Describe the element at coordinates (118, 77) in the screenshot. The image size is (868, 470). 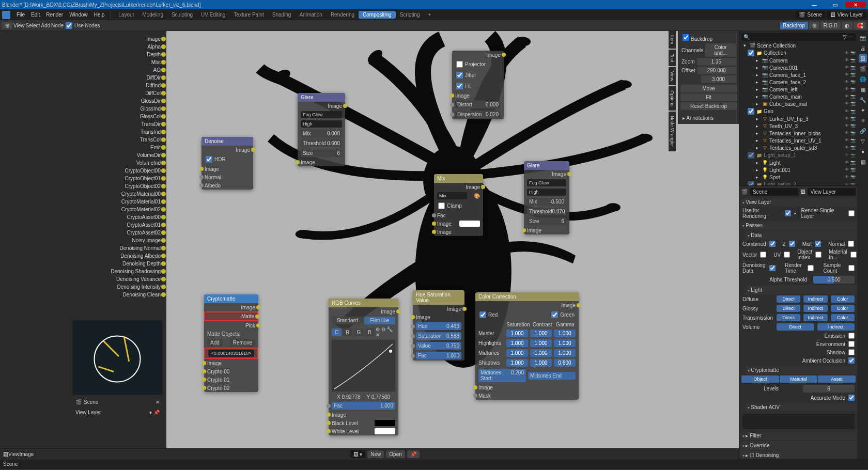
I see `output-socket: DiffDir` at that location.